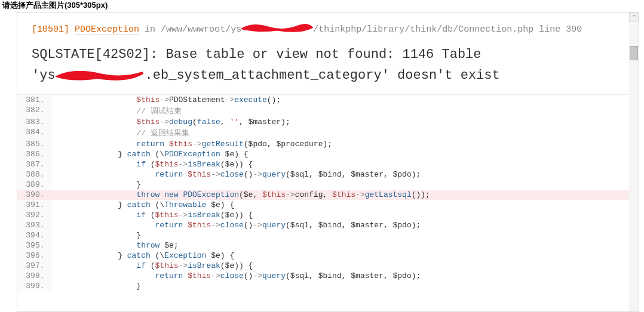 This screenshot has width=644, height=312. What do you see at coordinates (44, 75) in the screenshot?
I see `error-message-line2-pre: 'ys` at bounding box center [44, 75].